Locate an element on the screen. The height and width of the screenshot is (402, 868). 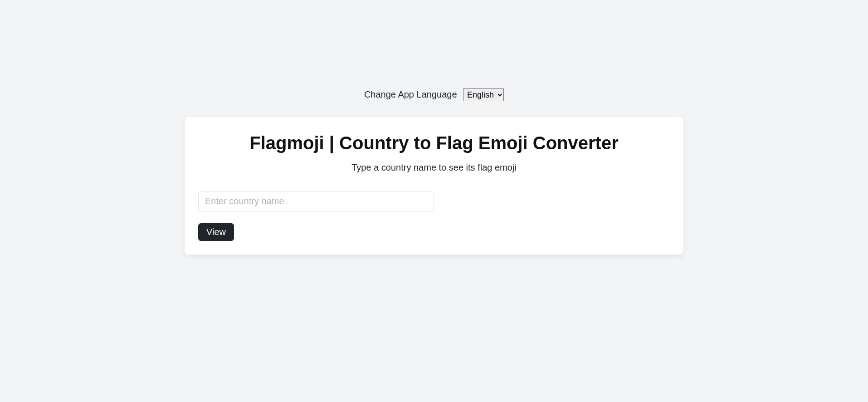
view-button: View is located at coordinates (216, 232).